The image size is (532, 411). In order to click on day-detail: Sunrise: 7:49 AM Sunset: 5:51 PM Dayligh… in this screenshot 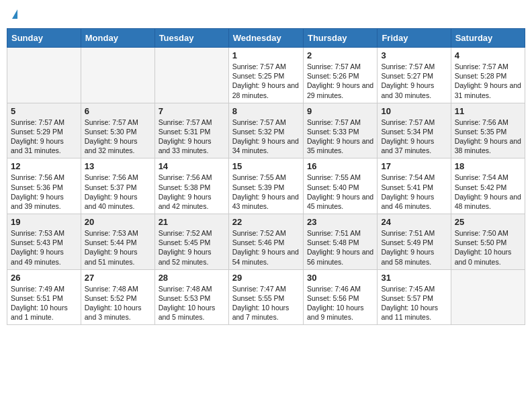, I will do `click(44, 304)`.